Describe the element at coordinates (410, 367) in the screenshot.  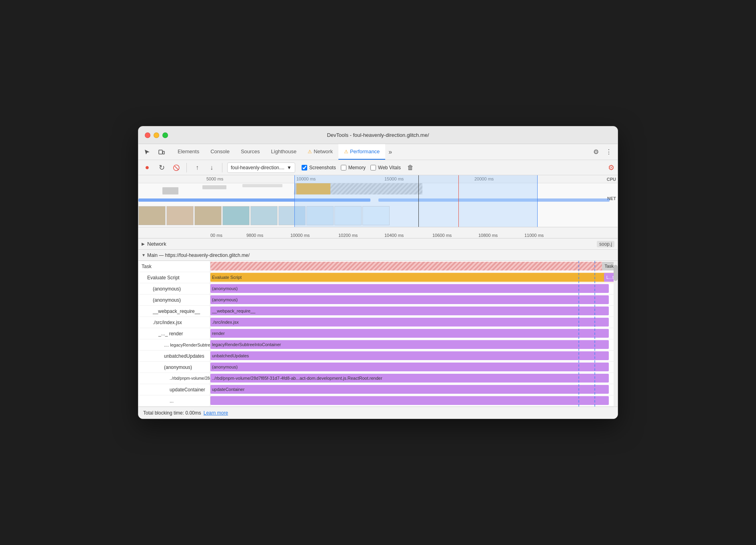
I see `anonymous-3-flame-bar: (anonymous)` at that location.